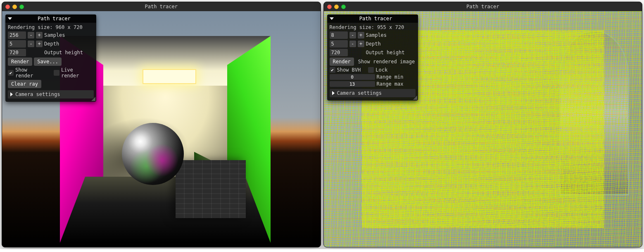 This screenshot has height=252, width=644. I want to click on show-bvh-checkbox, so click(333, 70).